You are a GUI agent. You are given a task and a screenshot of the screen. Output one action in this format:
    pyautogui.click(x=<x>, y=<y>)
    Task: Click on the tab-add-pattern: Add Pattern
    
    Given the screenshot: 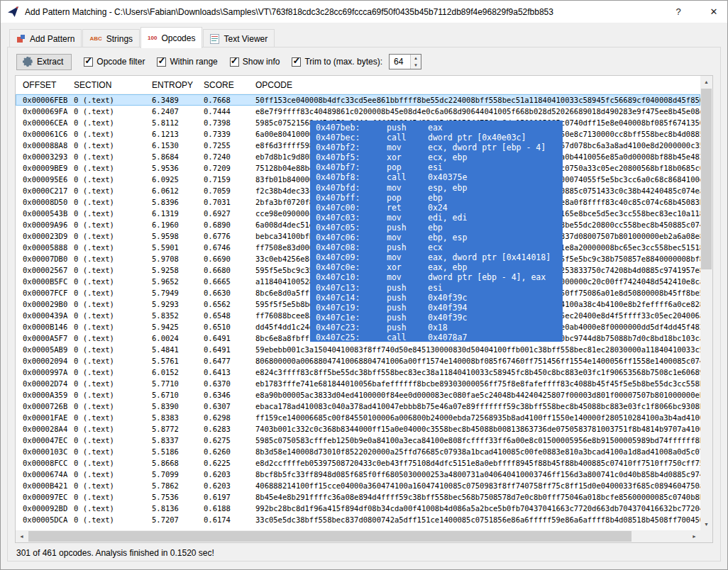 What is the action you would take?
    pyautogui.click(x=45, y=38)
    